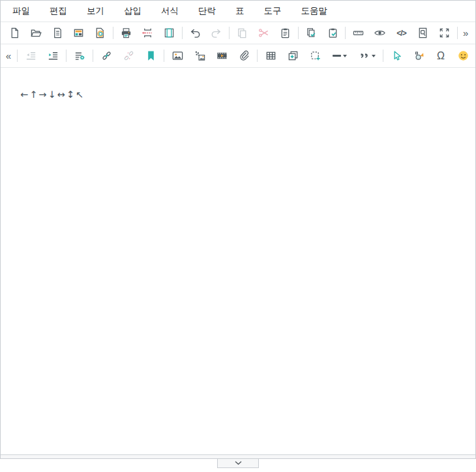 The image size is (476, 472). What do you see at coordinates (340, 56) in the screenshot?
I see `horizontal-line-button` at bounding box center [340, 56].